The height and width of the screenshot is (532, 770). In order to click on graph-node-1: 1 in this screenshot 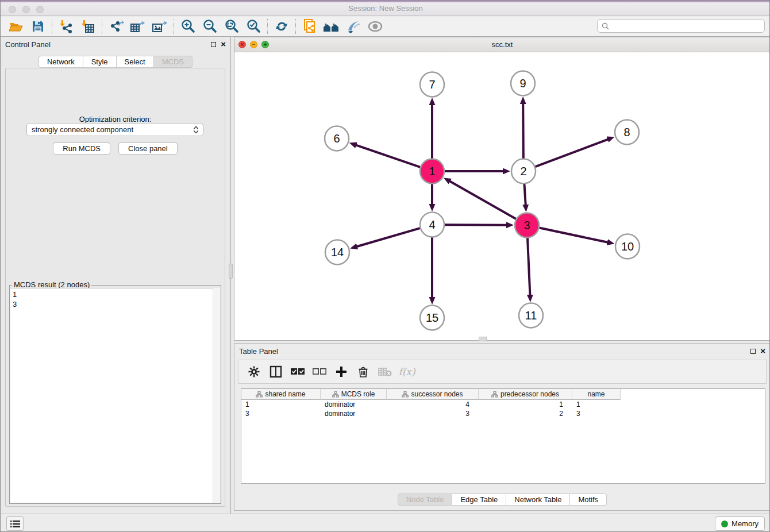, I will do `click(432, 171)`.